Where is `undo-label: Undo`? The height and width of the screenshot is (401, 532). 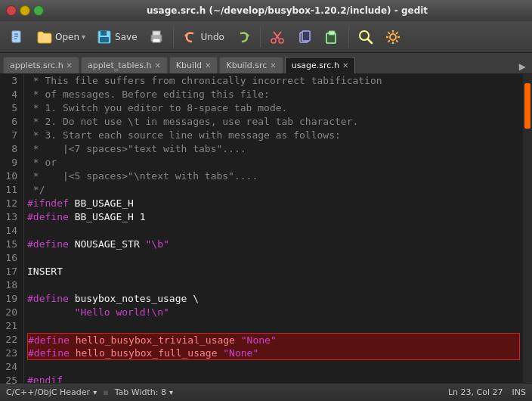
undo-label: Undo is located at coordinates (213, 37).